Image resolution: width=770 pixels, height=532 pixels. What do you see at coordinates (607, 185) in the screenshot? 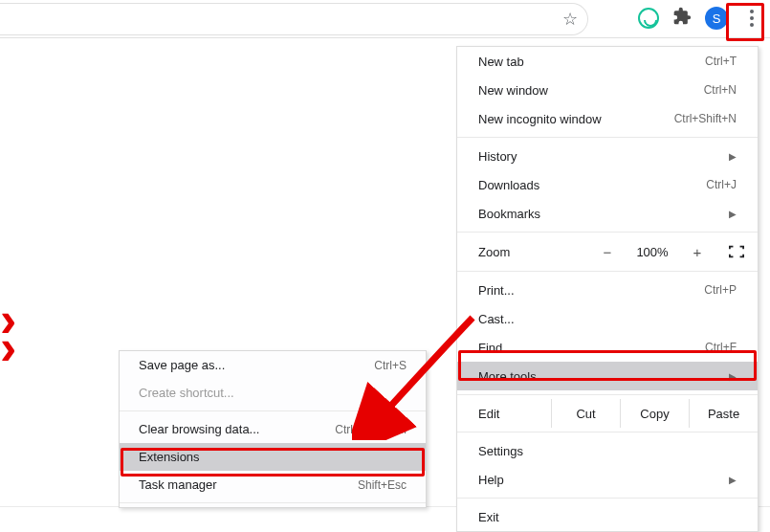
I see `menu-downloads: Downloads Ctrl+J` at bounding box center [607, 185].